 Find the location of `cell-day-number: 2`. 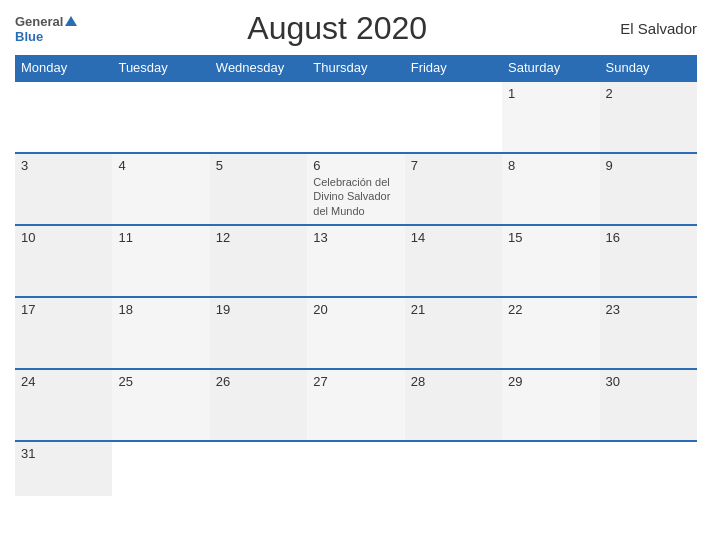

cell-day-number: 2 is located at coordinates (648, 94).